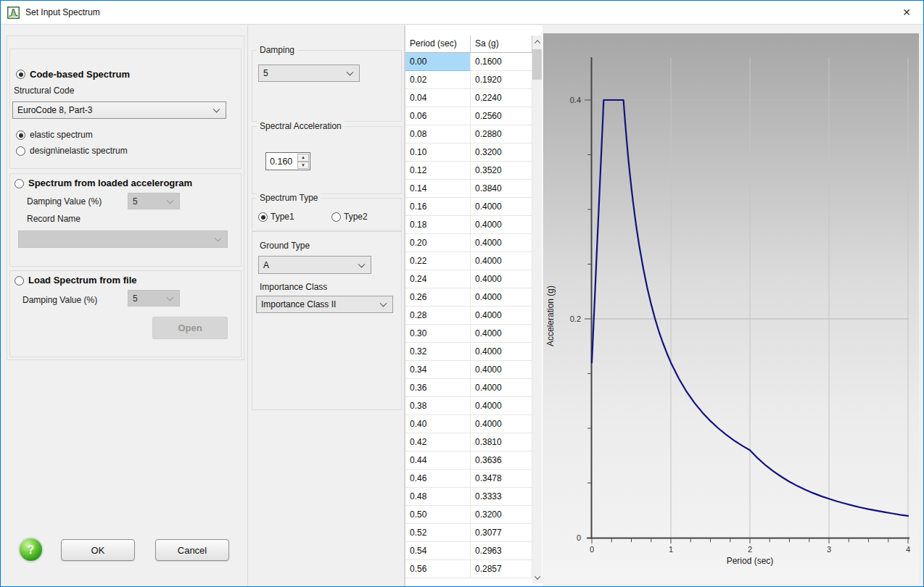  What do you see at coordinates (20, 74) in the screenshot?
I see `radio-code-based-spectrum` at bounding box center [20, 74].